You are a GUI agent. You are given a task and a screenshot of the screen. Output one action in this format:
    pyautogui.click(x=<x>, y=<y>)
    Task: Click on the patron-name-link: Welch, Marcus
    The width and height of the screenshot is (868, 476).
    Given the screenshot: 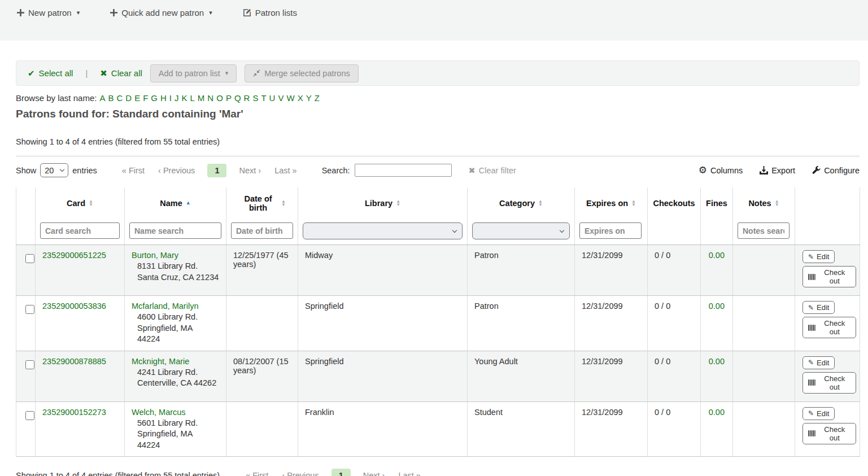 What is the action you would take?
    pyautogui.click(x=159, y=412)
    